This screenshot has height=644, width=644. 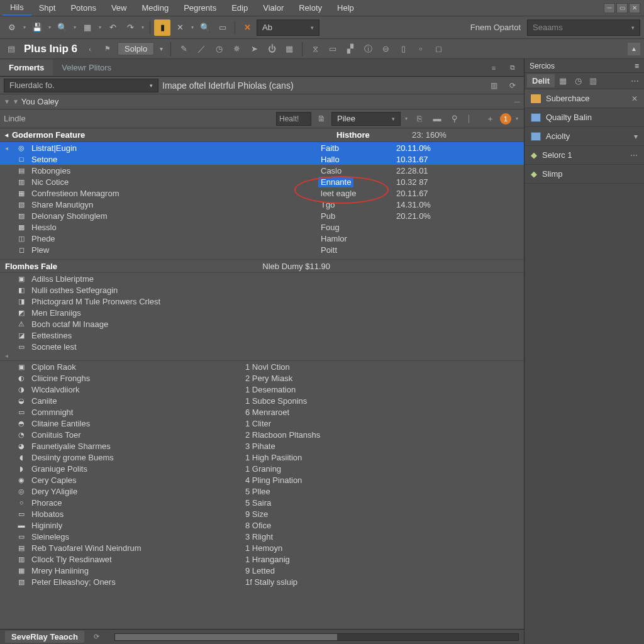 I want to click on maximize-button: ▭, so click(x=622, y=8).